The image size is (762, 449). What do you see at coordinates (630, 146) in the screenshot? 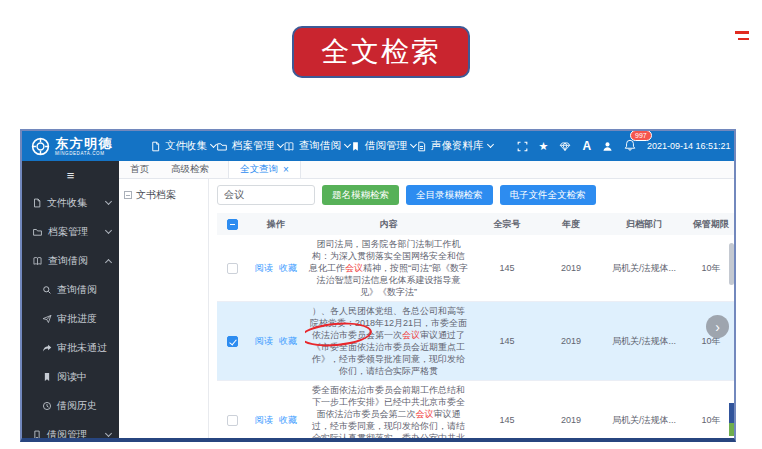
I see `notifications-bell: 997` at bounding box center [630, 146].